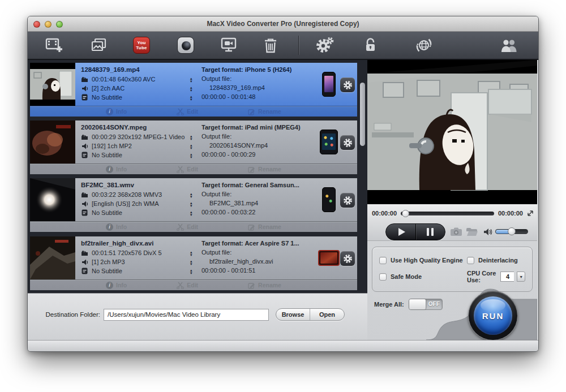  I want to click on cpu-core-dropdown-button: ▼, so click(521, 277).